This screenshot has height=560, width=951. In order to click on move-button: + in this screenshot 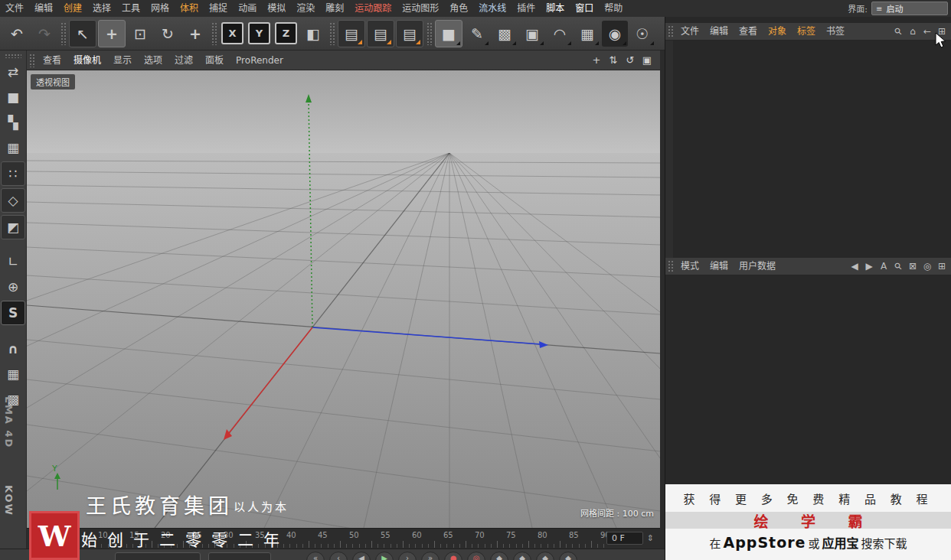, I will do `click(112, 34)`.